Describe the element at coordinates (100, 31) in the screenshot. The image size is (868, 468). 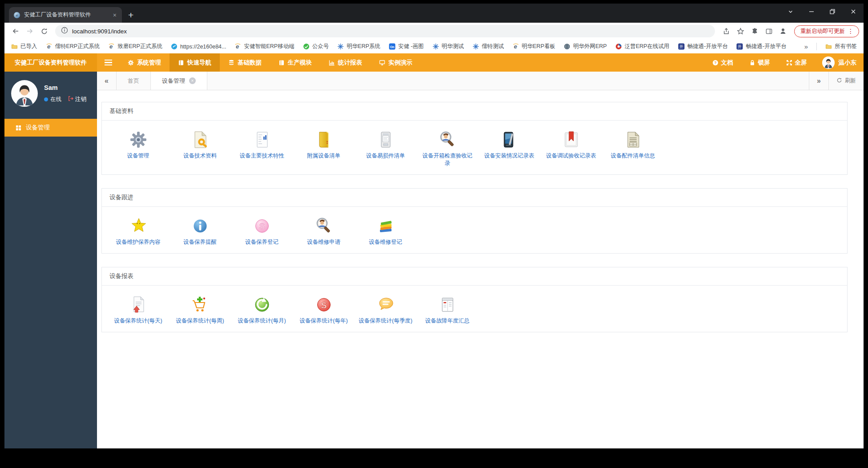
I see `url-text: localhost:9091/index` at that location.